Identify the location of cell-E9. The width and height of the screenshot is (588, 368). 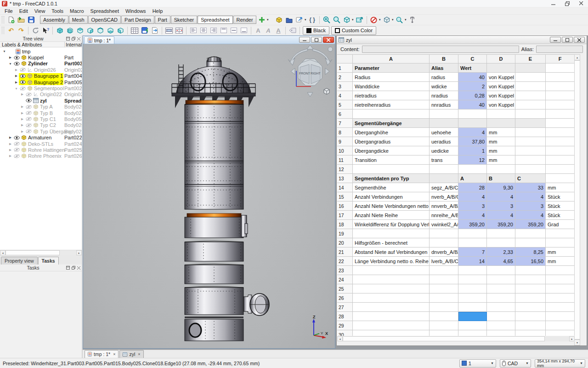
(531, 142).